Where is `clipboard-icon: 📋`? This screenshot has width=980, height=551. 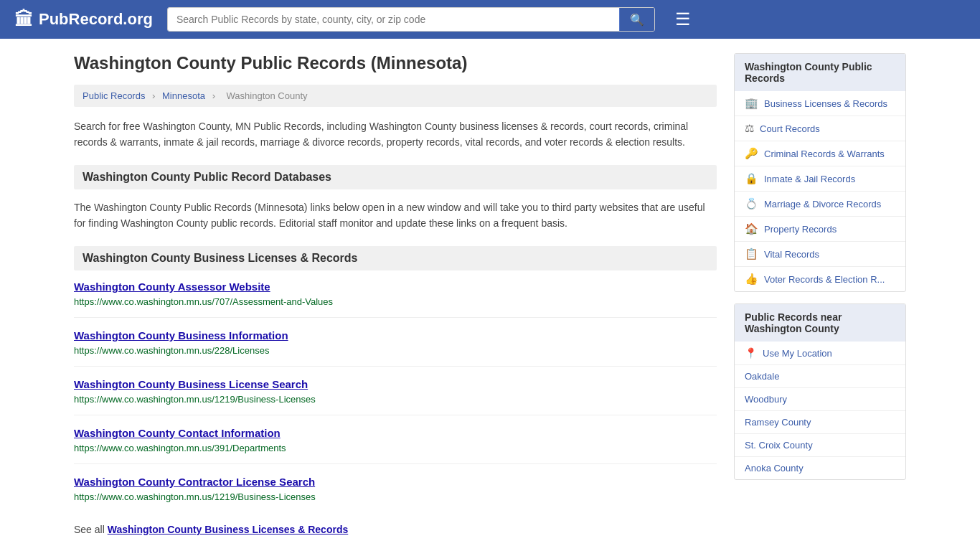
clipboard-icon: 📋 is located at coordinates (752, 254).